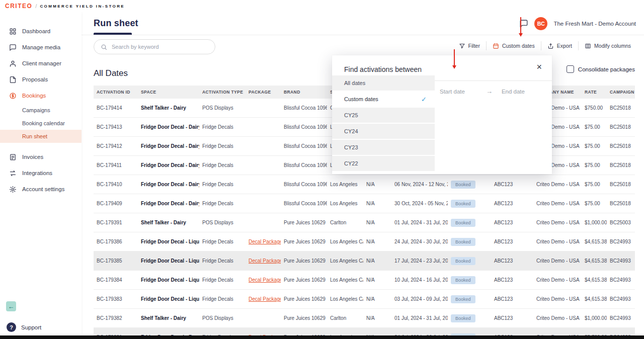  I want to click on date-range-option: CY23✓, so click(383, 147).